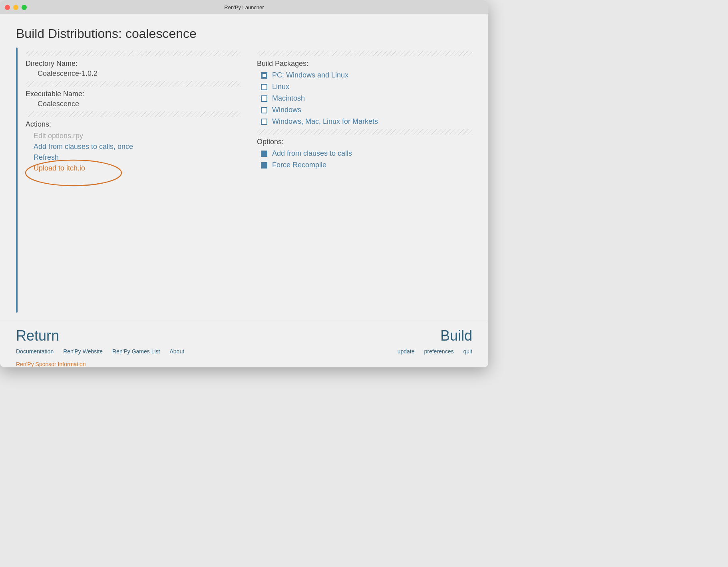 Image resolution: width=728 pixels, height=567 pixels. Describe the element at coordinates (299, 165) in the screenshot. I see `option-label-force-recompile: Force Recompile` at that location.